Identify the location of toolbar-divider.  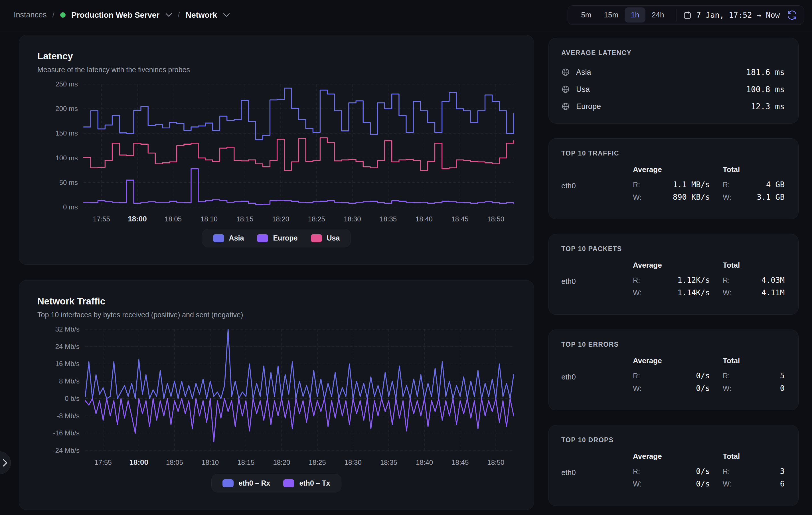
(676, 15).